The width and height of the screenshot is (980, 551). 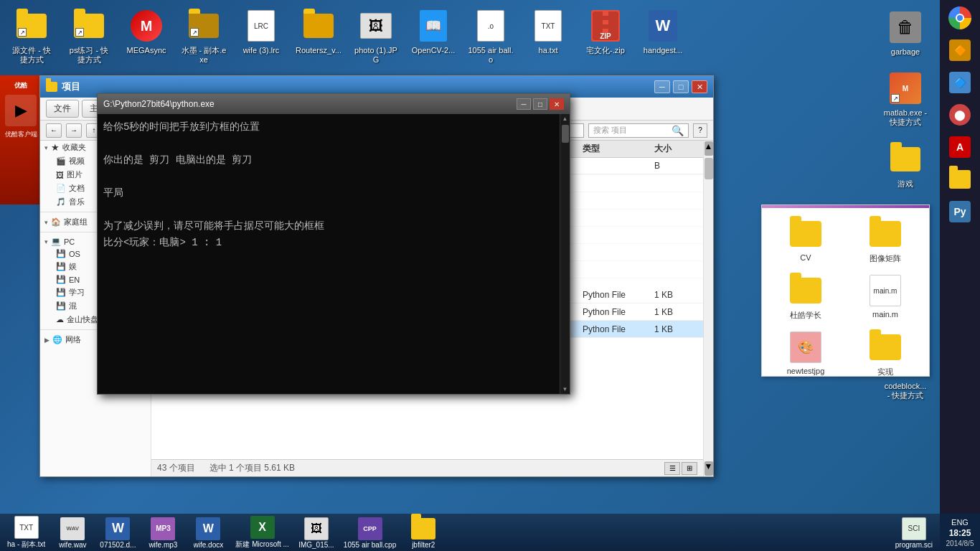 I want to click on search-box: 搜索 项目 🔍, so click(x=639, y=131).